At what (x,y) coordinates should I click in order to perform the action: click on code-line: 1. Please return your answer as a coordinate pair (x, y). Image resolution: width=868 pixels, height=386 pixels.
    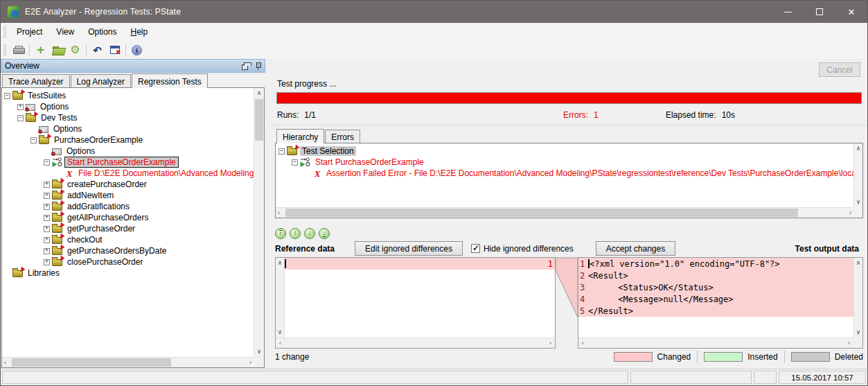
    Looking at the image, I should click on (420, 263).